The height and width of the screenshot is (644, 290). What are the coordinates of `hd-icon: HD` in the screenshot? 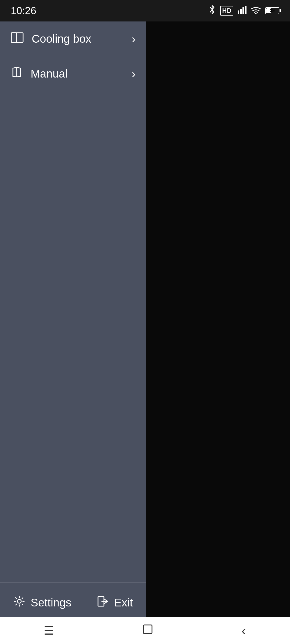 It's located at (227, 11).